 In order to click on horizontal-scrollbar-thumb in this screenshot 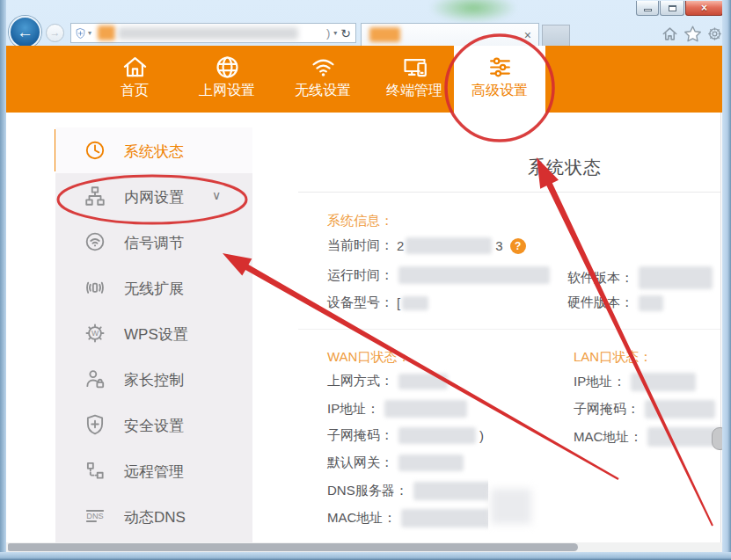, I will do `click(293, 547)`.